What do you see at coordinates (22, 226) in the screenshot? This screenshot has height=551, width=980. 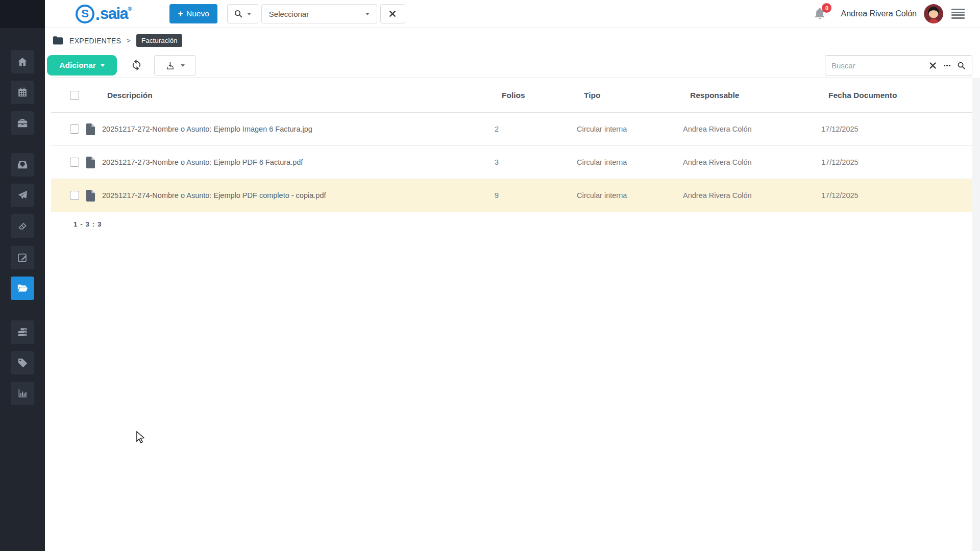 I see `eraser-icon` at bounding box center [22, 226].